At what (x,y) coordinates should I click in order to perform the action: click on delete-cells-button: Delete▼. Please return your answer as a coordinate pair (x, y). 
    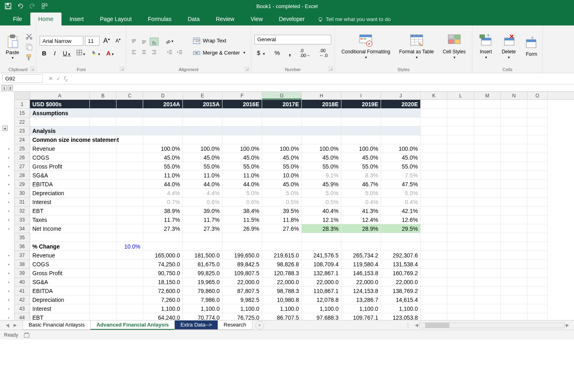
    Looking at the image, I should click on (509, 47).